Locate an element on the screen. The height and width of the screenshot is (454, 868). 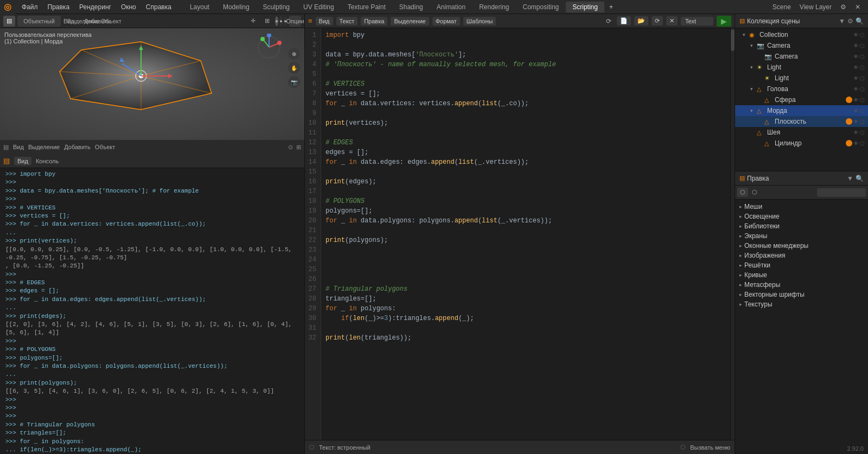
object-menu: Объект is located at coordinates (111, 21).